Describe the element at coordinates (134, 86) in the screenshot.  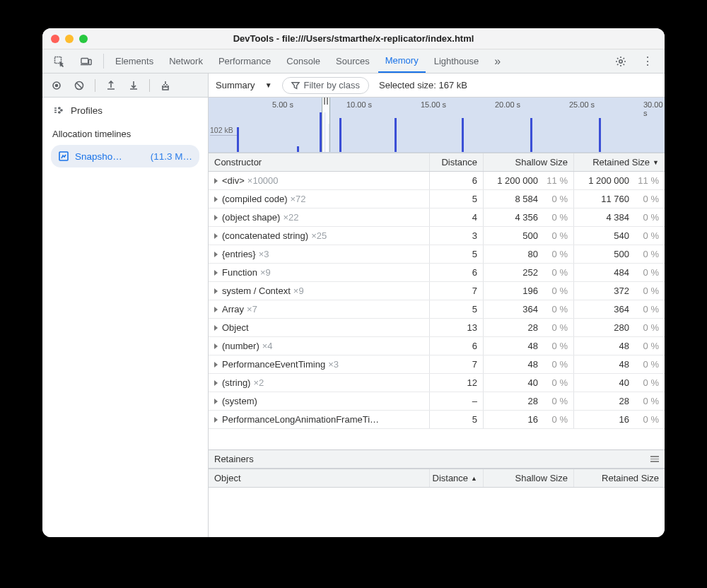
I see `import-icon` at that location.